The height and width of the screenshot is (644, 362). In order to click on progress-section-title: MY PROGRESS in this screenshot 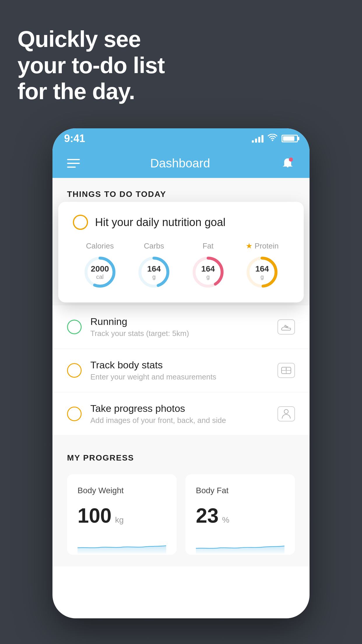, I will do `click(181, 458)`.